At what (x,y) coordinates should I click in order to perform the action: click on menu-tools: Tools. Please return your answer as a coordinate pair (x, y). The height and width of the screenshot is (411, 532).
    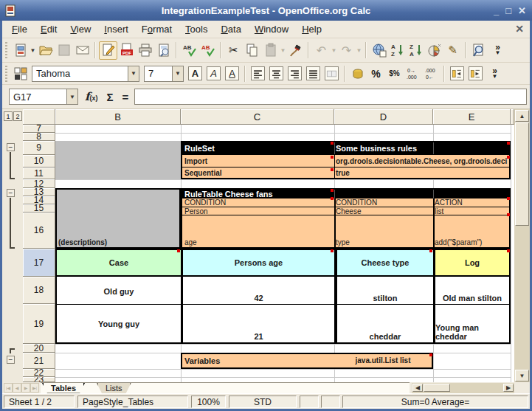
    Looking at the image, I should click on (196, 30).